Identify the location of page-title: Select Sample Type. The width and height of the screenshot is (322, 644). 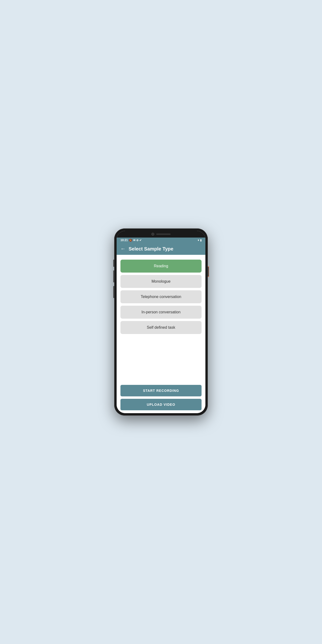
(151, 249).